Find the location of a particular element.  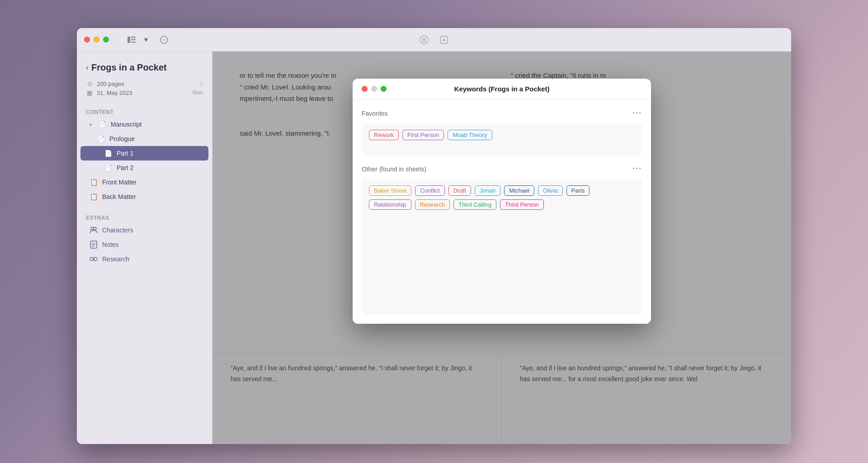

tag-michael: Michael is located at coordinates (519, 191).